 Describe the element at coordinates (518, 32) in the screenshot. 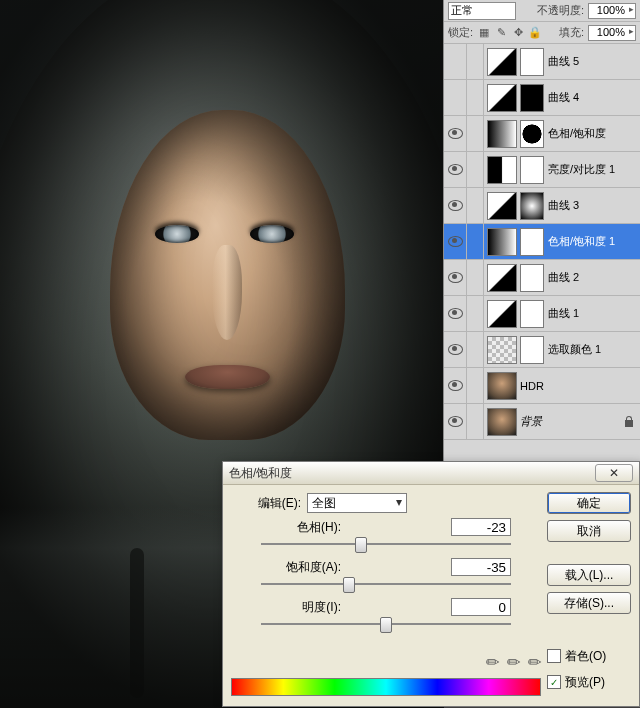

I see `lock-position-icon: ✥` at that location.